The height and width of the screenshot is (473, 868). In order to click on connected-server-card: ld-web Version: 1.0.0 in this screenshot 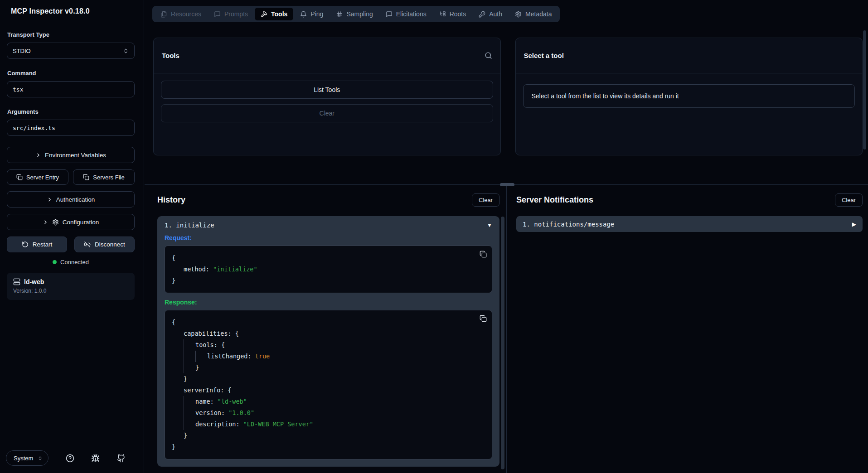, I will do `click(71, 286)`.